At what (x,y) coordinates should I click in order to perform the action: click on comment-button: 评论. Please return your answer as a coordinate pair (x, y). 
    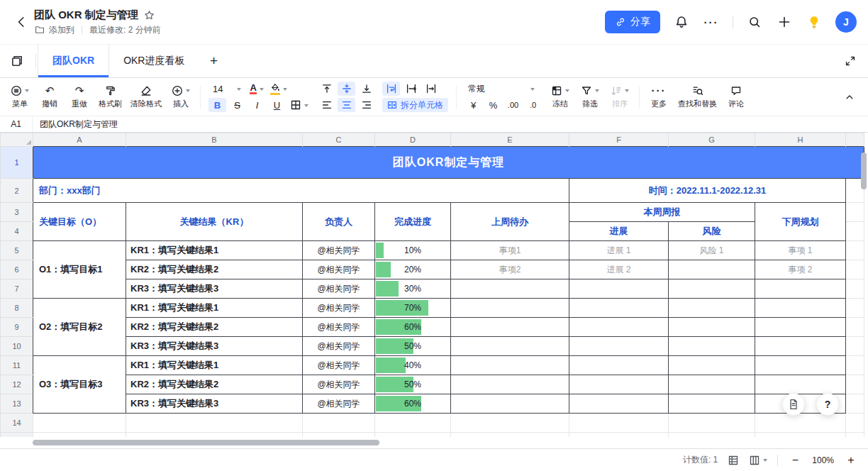
    Looking at the image, I should click on (736, 97).